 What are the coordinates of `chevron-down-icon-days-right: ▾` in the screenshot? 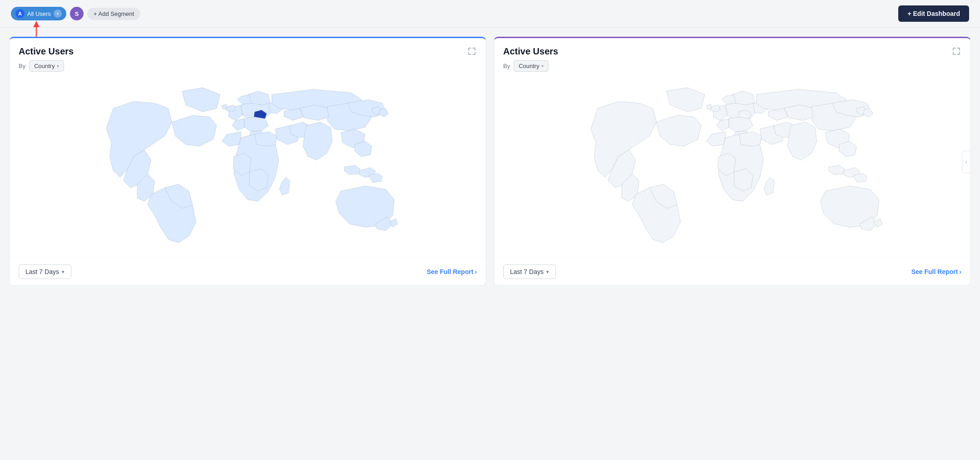 It's located at (548, 272).